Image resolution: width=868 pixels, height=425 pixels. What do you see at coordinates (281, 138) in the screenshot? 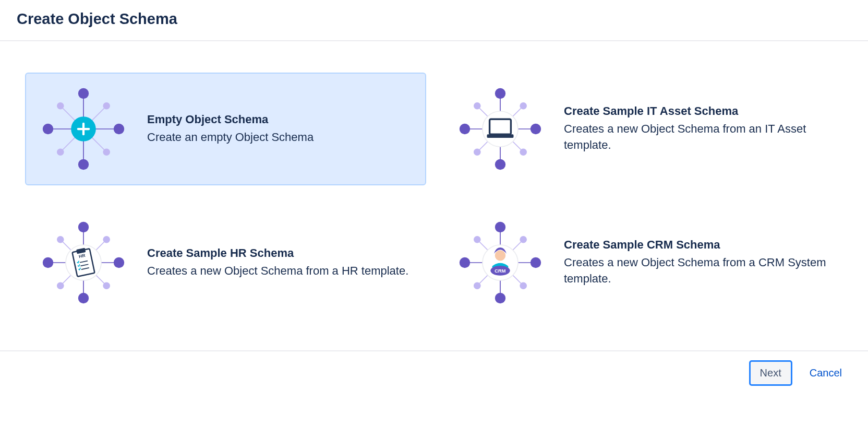
I see `option-description: Create an empty Object Schema` at bounding box center [281, 138].